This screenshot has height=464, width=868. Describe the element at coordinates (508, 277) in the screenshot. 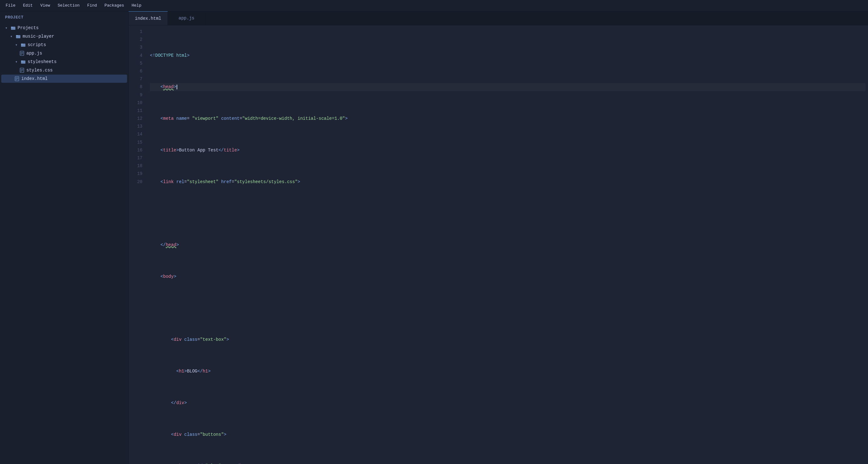

I see `code-line-8: <body>` at that location.